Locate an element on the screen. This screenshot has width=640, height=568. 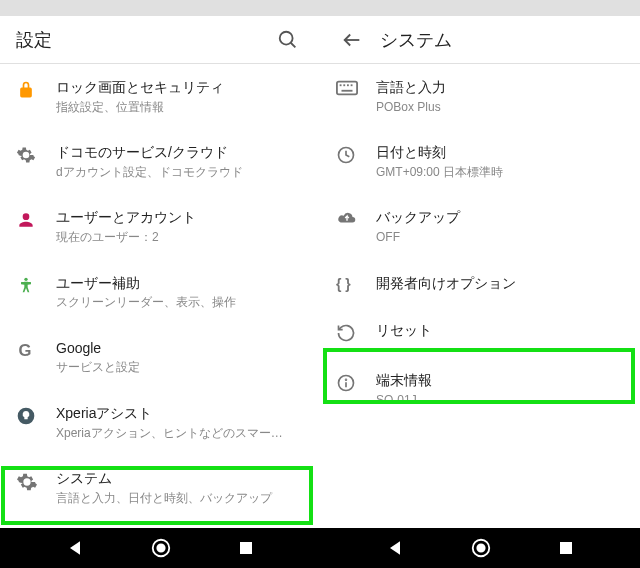
reset-icon is located at coordinates (346, 333).